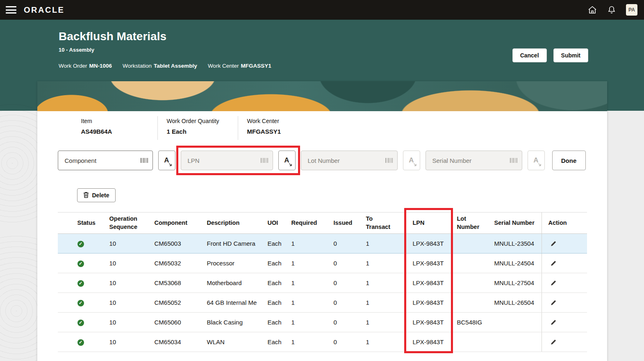 The width and height of the screenshot is (644, 361). What do you see at coordinates (181, 263) in the screenshot?
I see `cell-component: CM65032` at bounding box center [181, 263].